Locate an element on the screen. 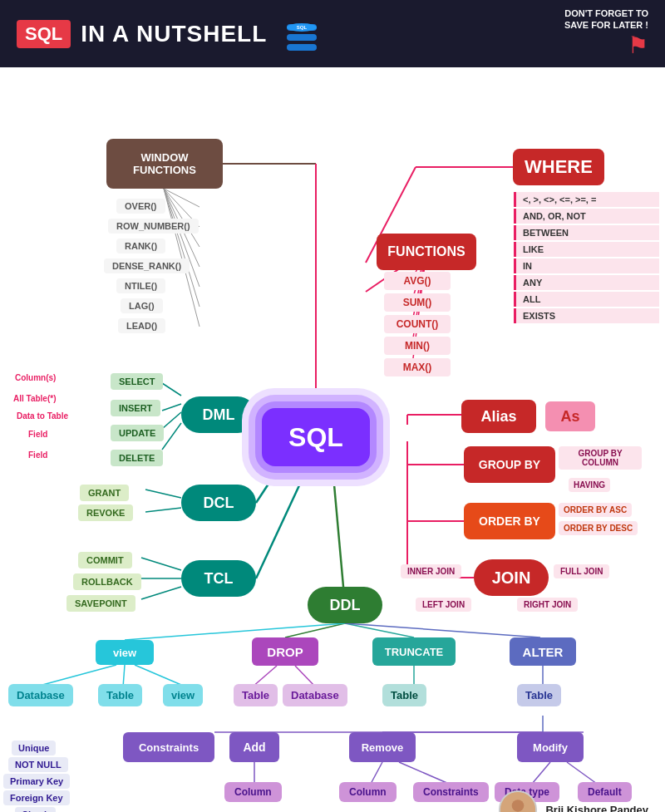 The image size is (665, 812). full-join: FULL JOIN is located at coordinates (582, 572).